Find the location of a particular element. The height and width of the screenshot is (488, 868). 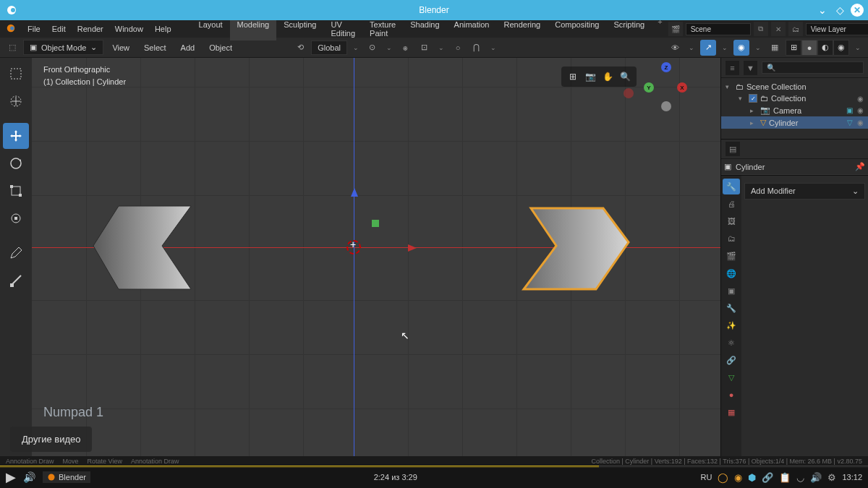

settings-icon: ⚙ is located at coordinates (832, 477).